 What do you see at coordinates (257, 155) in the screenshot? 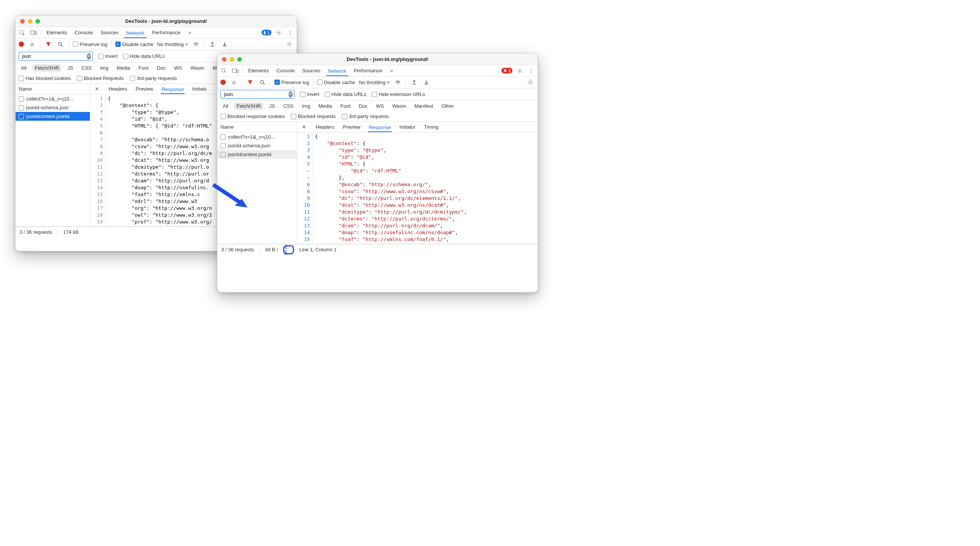
I see `request-row: jsonldcontext.jsonld` at bounding box center [257, 155].